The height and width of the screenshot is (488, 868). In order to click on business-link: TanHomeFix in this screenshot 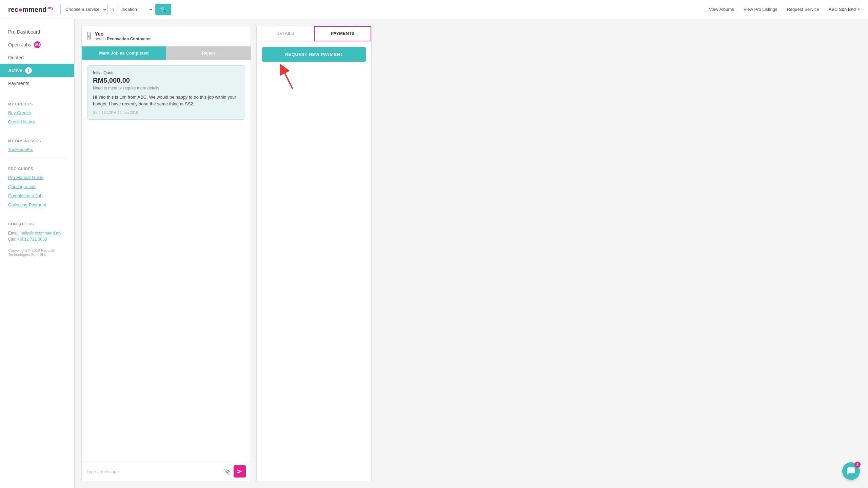, I will do `click(37, 150)`.